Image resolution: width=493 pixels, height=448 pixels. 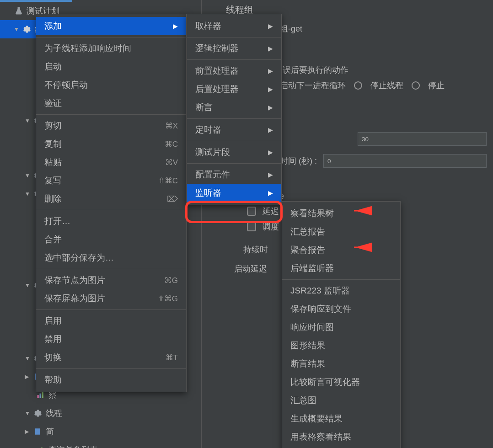 What do you see at coordinates (234, 175) in the screenshot?
I see `menu-config-element: 配置元件▶` at bounding box center [234, 175].